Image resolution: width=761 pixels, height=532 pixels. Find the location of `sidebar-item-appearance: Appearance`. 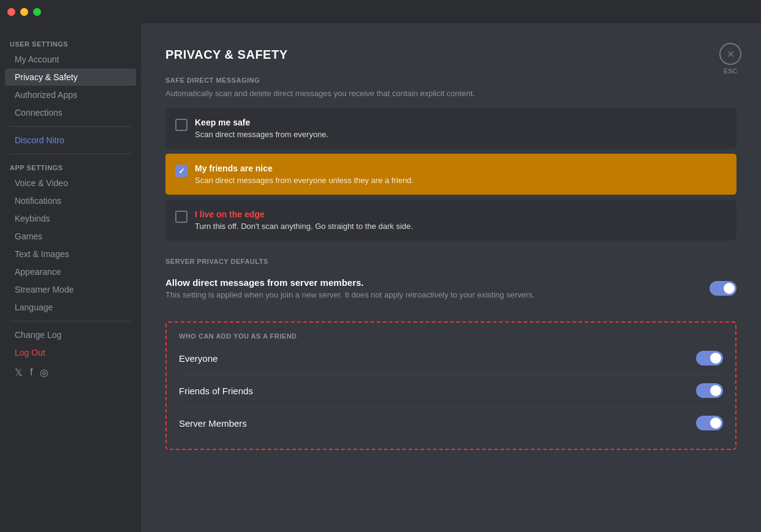

sidebar-item-appearance: Appearance is located at coordinates (70, 272).